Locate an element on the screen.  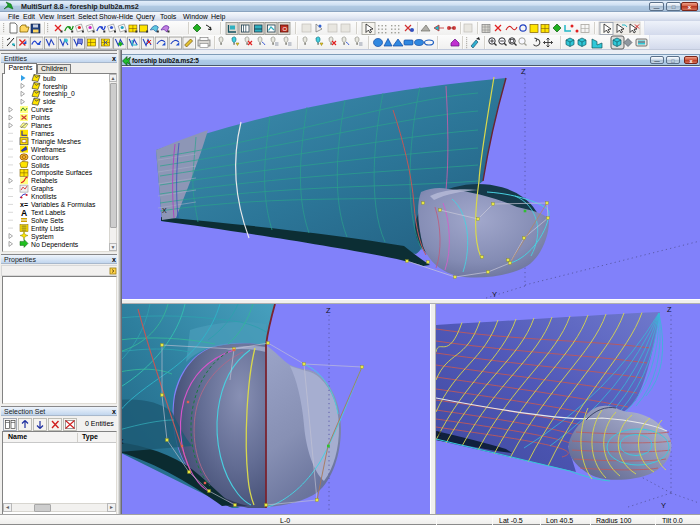
svg-text: O is located at coordinates (286, 29).